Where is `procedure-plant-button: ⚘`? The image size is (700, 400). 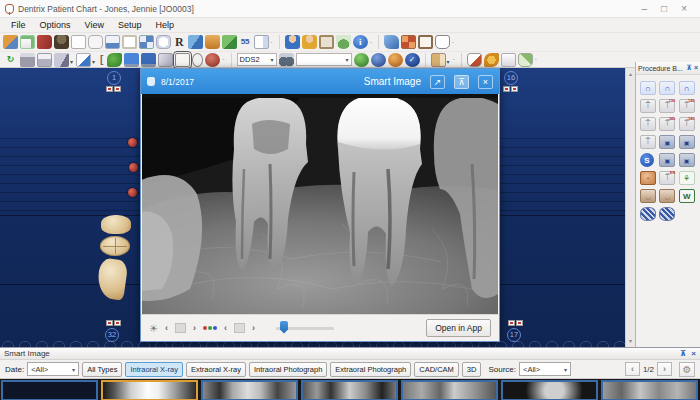 procedure-plant-button: ⚘ is located at coordinates (687, 178).